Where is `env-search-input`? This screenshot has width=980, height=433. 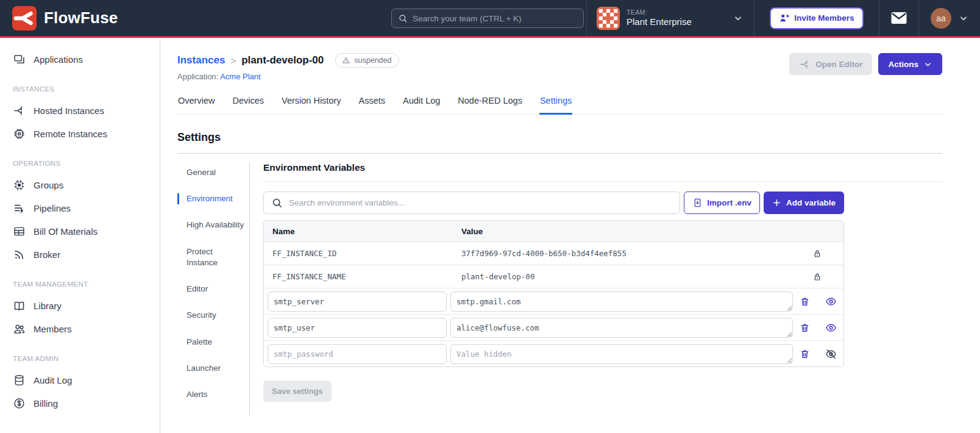
env-search-input is located at coordinates (480, 202).